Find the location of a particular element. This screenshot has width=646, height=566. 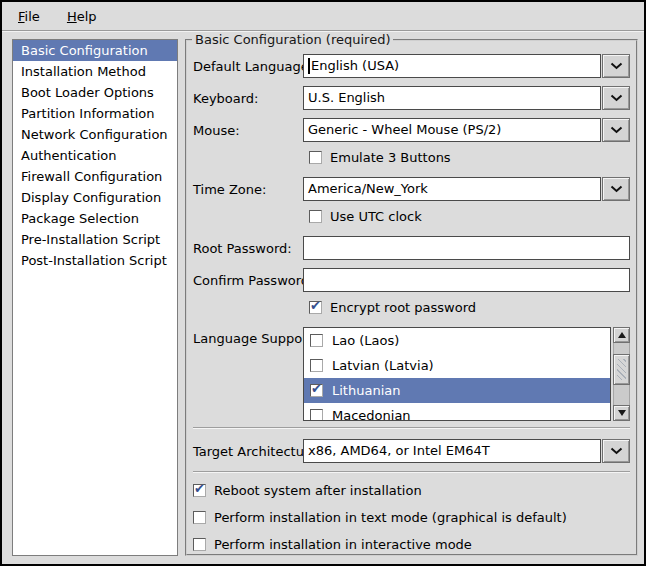

keyboard-combo: U.S. English is located at coordinates (466, 98).